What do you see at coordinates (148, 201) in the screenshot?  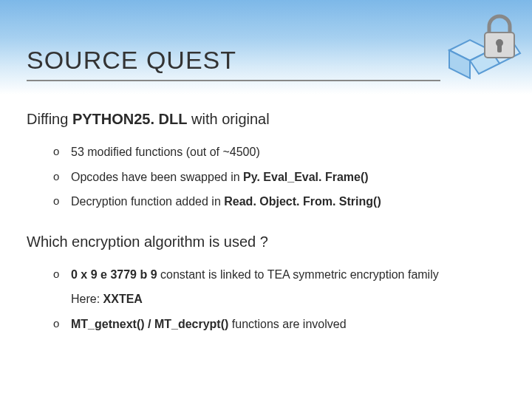 I see `item-pre: Decryption function added in` at bounding box center [148, 201].